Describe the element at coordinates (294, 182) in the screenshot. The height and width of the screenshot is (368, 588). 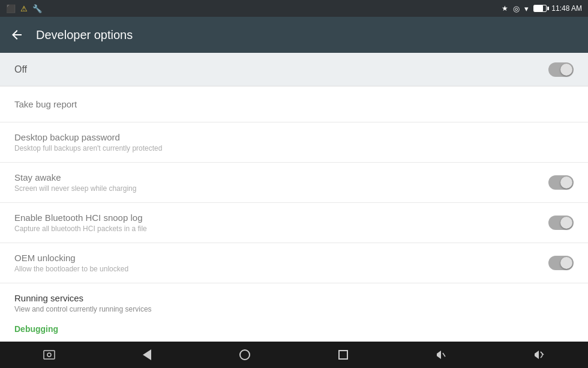
I see `setting-item-stay-awake: Stay awake Screen will never sleep while…` at that location.